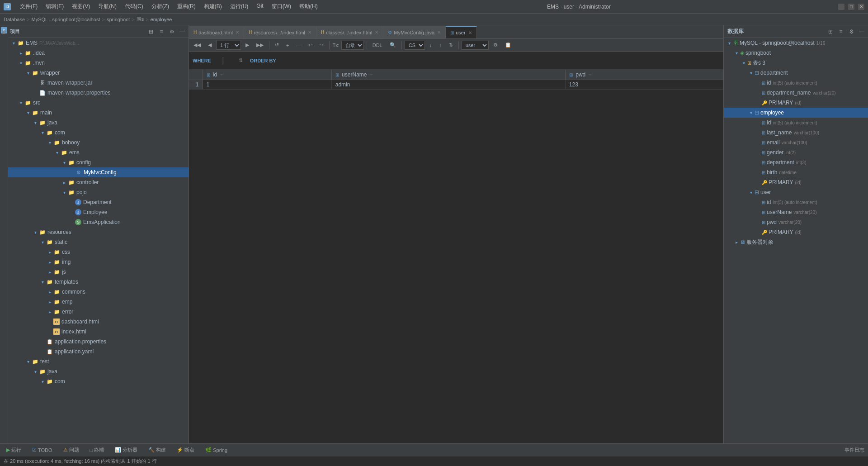  What do you see at coordinates (99, 381) in the screenshot?
I see `tree-test-com: ▾ 📁 com` at bounding box center [99, 381].